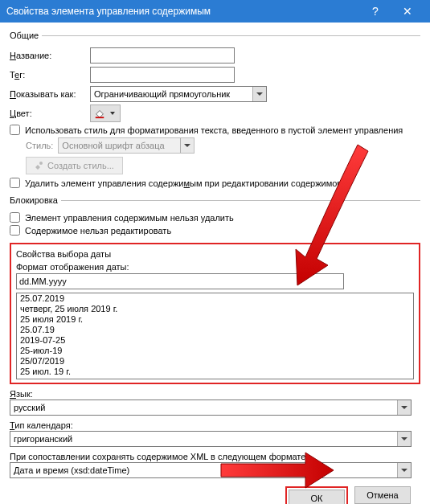 The width and height of the screenshot is (430, 504). Describe the element at coordinates (74, 166) in the screenshot. I see `new-style-button: Создать стиль...` at that location.